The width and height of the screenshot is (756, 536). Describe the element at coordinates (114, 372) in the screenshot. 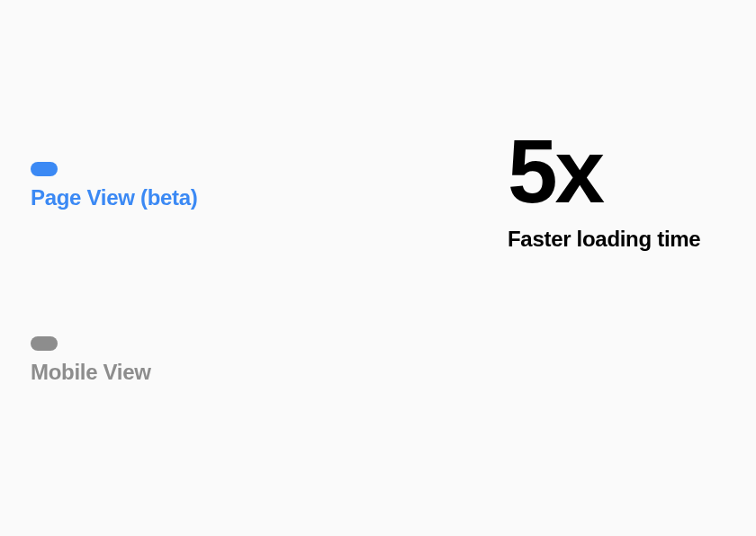

I see `option-label: Mobile View` at that location.